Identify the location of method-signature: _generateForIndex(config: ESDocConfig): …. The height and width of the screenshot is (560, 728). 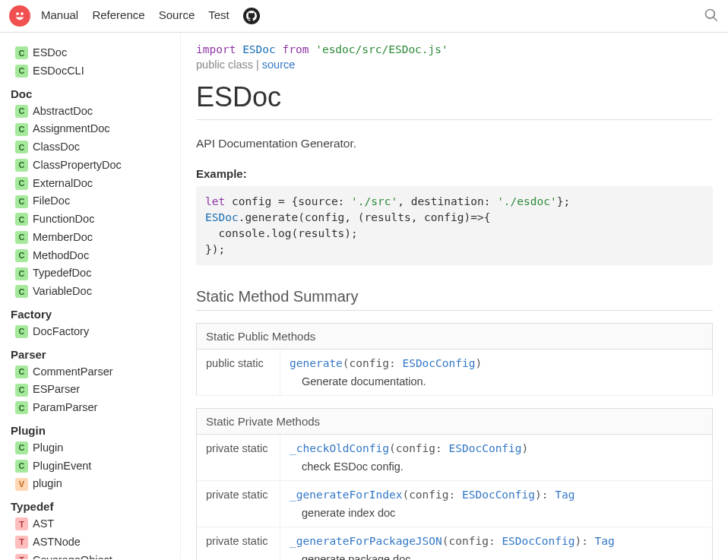
(497, 505).